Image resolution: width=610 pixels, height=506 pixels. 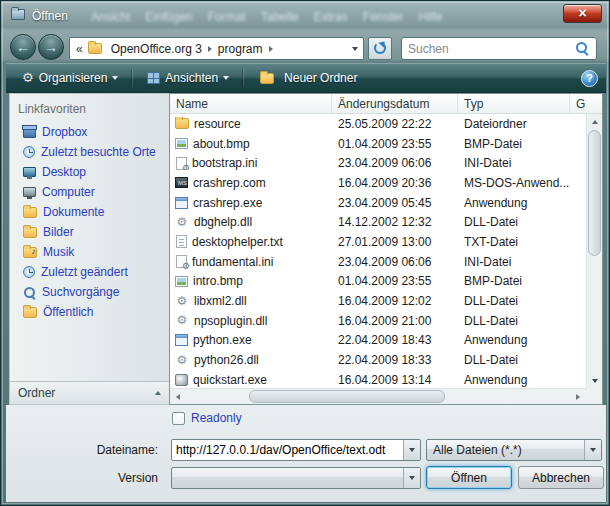 What do you see at coordinates (514, 450) in the screenshot?
I see `filetype-combobox: Alle Dateien (*.*)` at bounding box center [514, 450].